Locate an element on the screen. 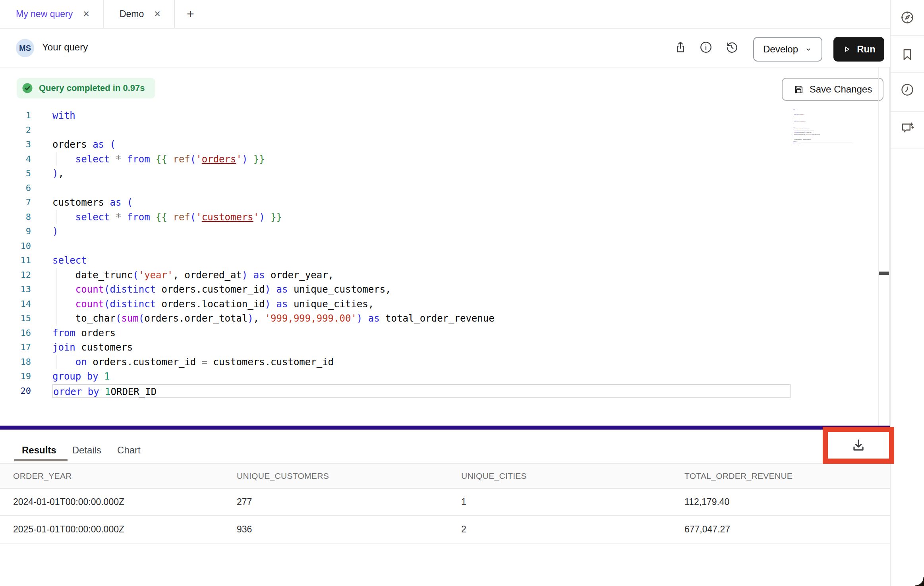  tab-bar: My new query × Demo × + is located at coordinates (445, 14).